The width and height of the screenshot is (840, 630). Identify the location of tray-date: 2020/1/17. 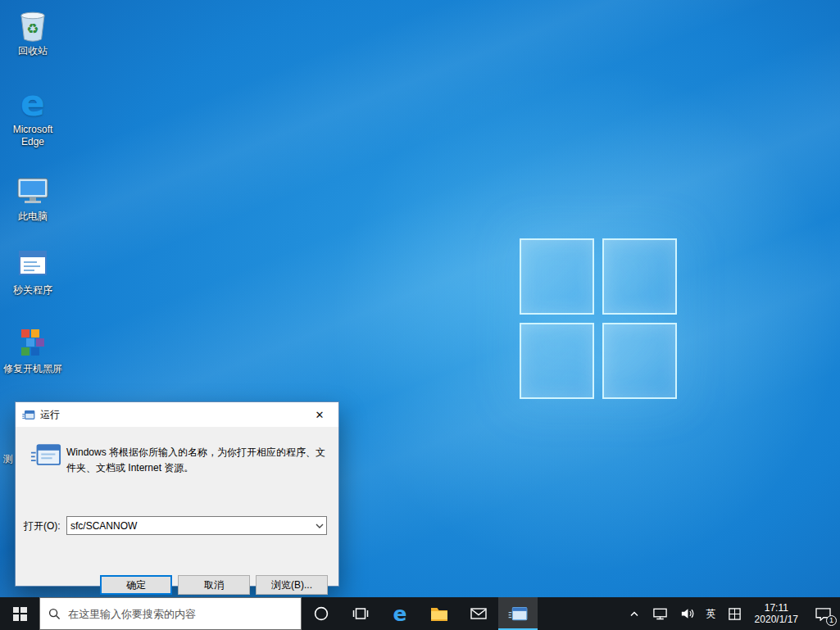
(777, 619).